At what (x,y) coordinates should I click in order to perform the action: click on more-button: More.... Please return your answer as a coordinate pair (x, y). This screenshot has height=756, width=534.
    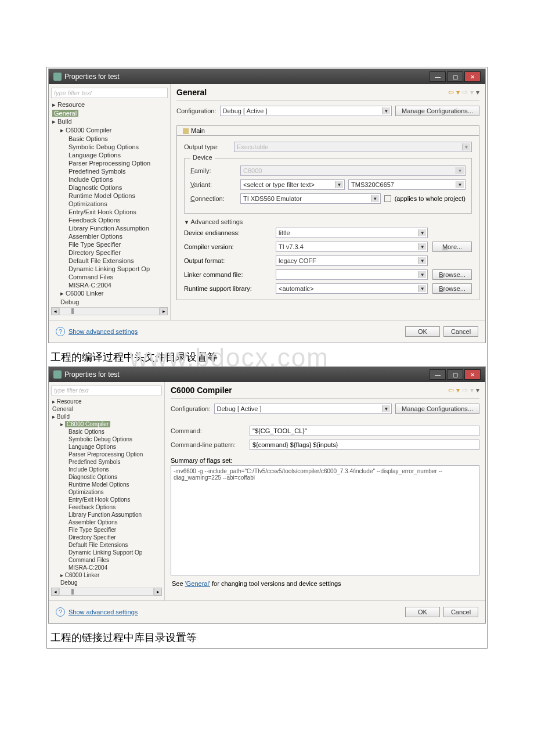
    Looking at the image, I should click on (452, 247).